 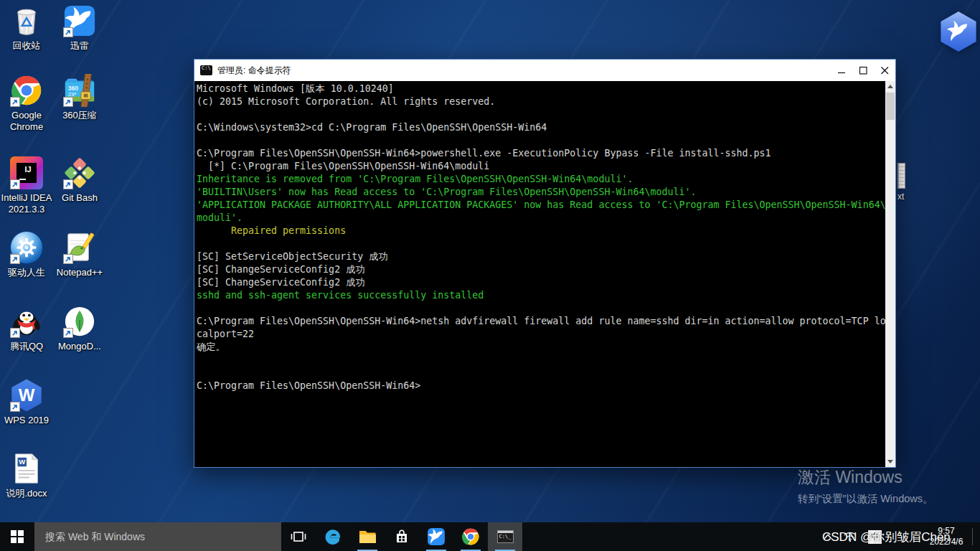 What do you see at coordinates (80, 255) in the screenshot?
I see `desktop-icon-notepadpp: Notepad++` at bounding box center [80, 255].